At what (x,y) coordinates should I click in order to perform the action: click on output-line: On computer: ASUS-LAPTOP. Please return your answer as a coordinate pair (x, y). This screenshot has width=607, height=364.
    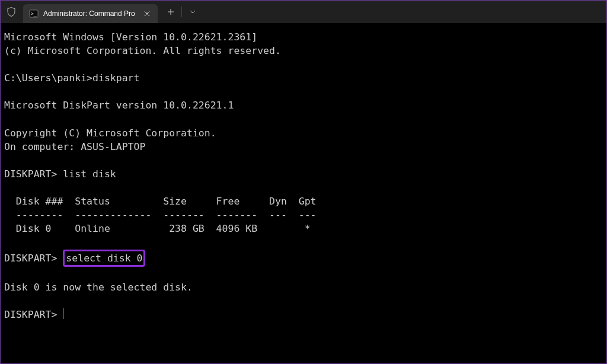
    Looking at the image, I should click on (75, 147).